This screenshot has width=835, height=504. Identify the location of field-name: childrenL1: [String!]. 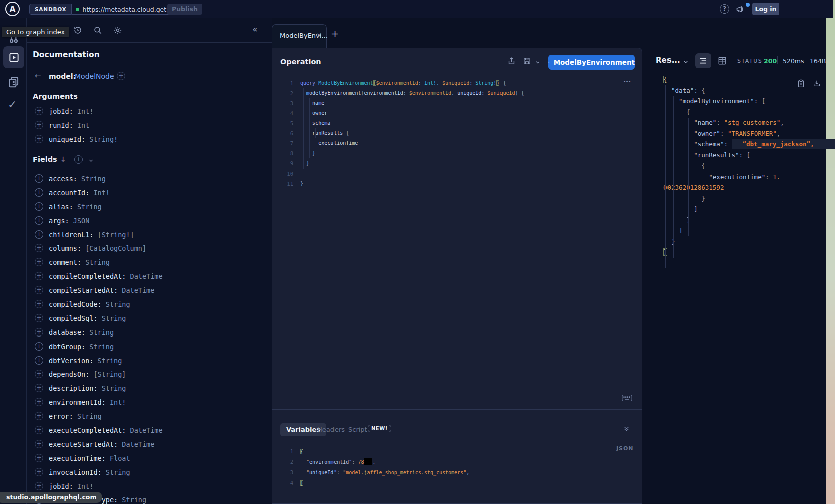
(91, 235).